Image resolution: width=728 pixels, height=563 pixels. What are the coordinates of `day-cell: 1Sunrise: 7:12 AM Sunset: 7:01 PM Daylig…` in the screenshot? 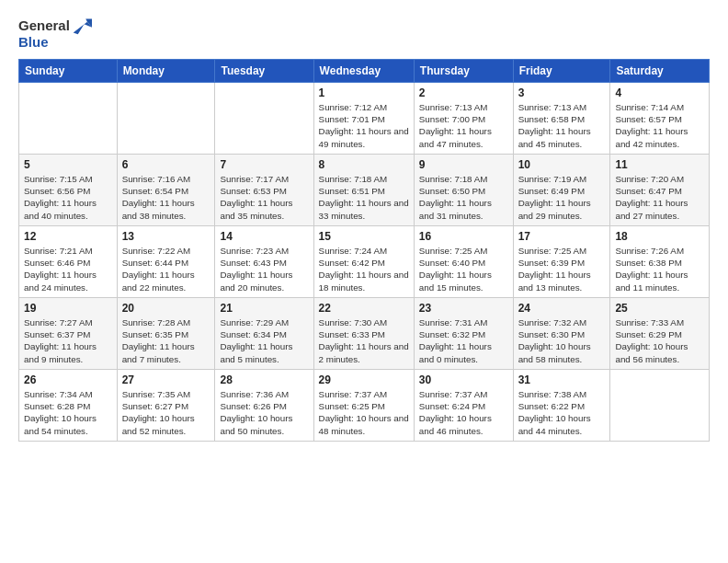 It's located at (364, 119).